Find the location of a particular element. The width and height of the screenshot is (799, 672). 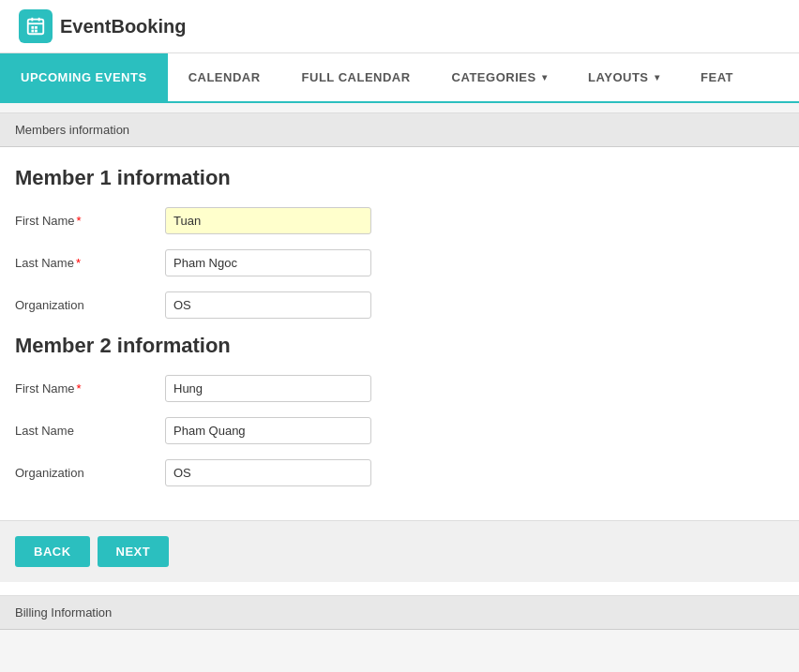

header: EventBooking is located at coordinates (400, 26).